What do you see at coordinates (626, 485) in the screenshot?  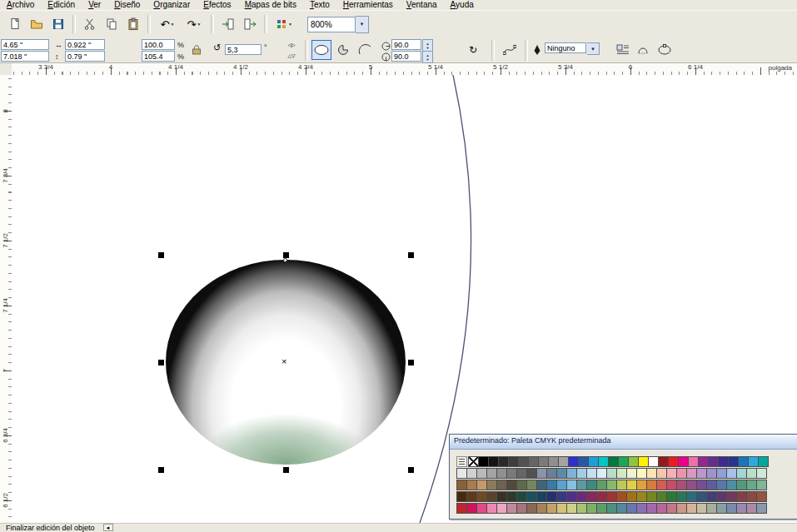 I see `palette-grid` at bounding box center [626, 485].